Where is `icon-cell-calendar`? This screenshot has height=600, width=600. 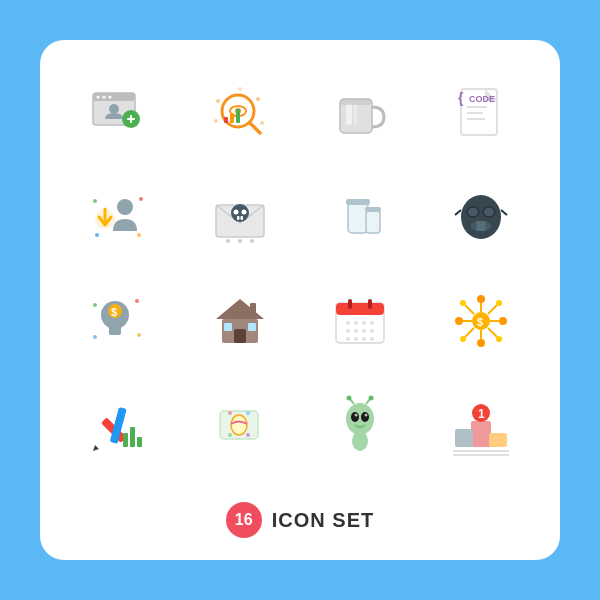
icon-cell-calendar is located at coordinates (360, 321).